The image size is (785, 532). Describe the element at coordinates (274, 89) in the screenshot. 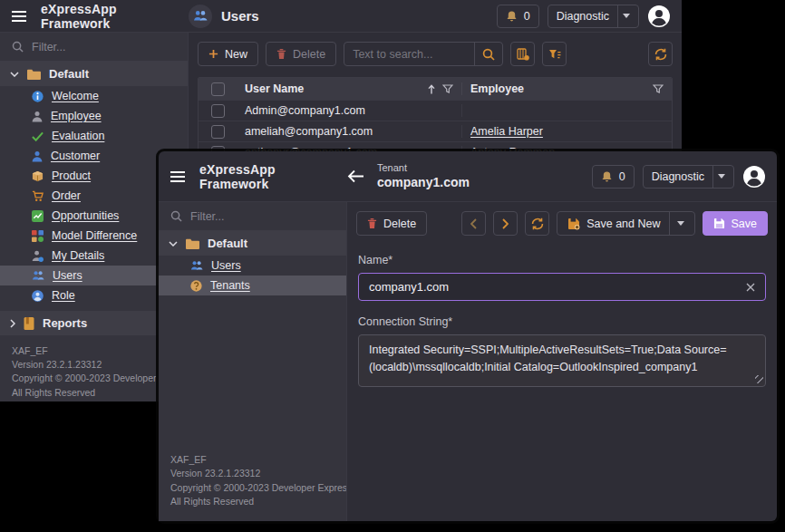

I see `column-header-user-name: User Name` at that location.